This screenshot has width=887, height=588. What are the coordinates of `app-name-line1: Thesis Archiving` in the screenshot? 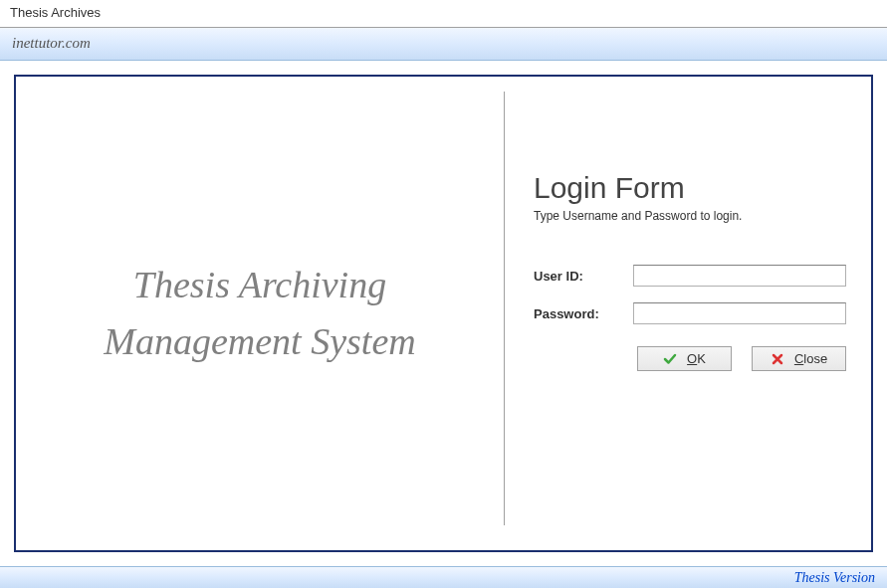 It's located at (259, 285).